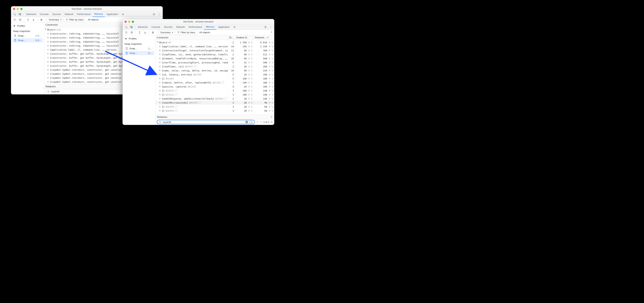  What do you see at coordinates (215, 87) in the screenshot?
I see `heap-object-row: {passive, capture}@622934200 %1600 %` at bounding box center [215, 87].